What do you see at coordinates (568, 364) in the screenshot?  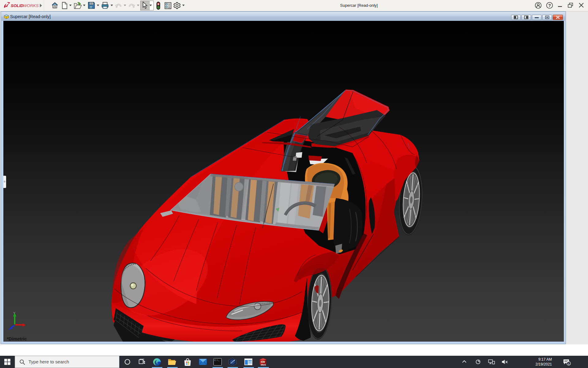 I see `svg-text: 1` at bounding box center [568, 364].